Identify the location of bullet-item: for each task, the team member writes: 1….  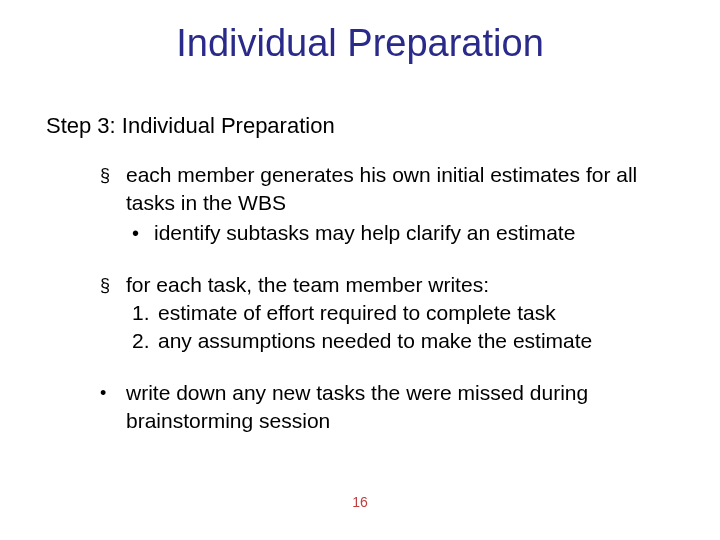
(380, 313).